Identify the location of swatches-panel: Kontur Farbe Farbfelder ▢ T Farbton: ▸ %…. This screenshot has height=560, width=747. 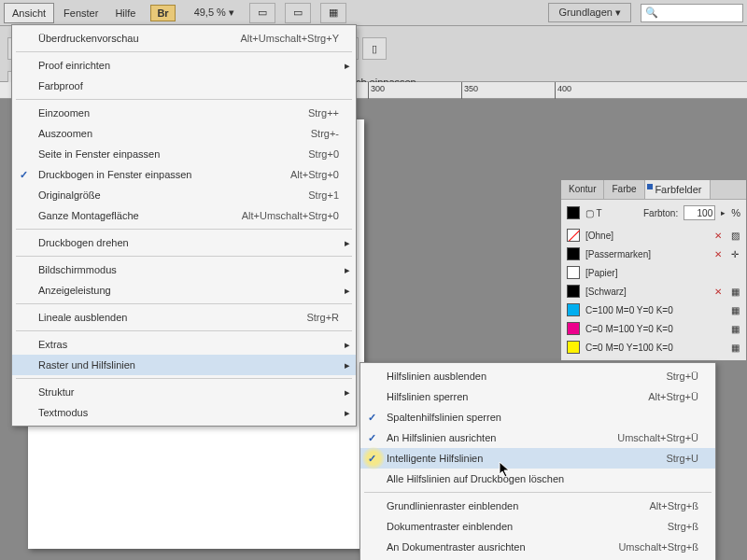
(654, 271).